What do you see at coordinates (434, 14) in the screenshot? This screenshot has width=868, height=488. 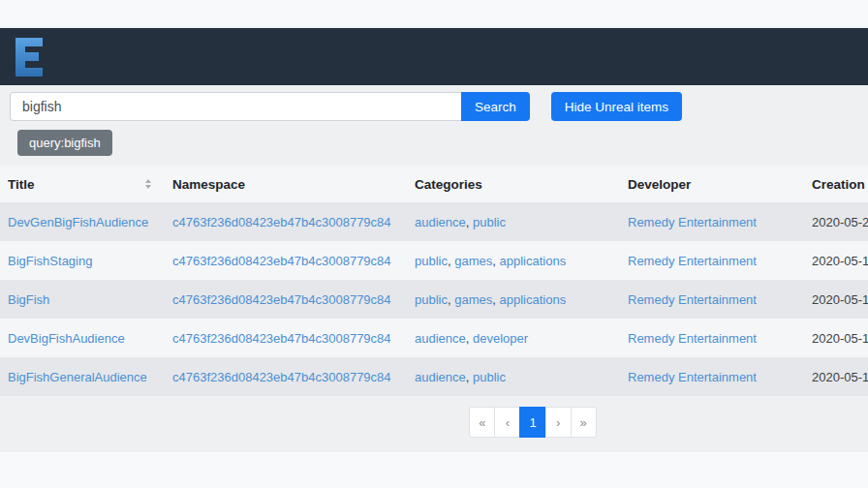 I see `top-strip` at bounding box center [434, 14].